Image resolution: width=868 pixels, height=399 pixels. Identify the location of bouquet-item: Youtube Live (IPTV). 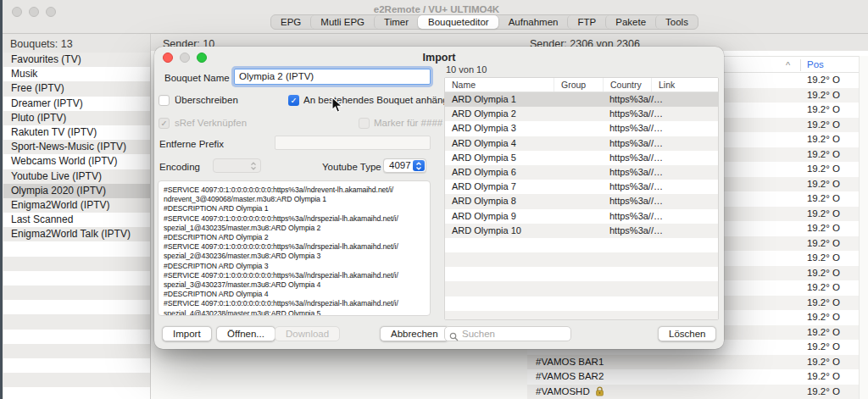
(76, 176).